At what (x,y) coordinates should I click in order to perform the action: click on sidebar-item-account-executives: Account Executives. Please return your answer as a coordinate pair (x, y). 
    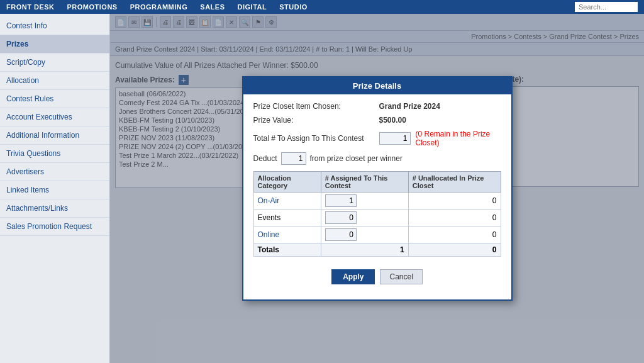
    Looking at the image, I should click on (55, 117).